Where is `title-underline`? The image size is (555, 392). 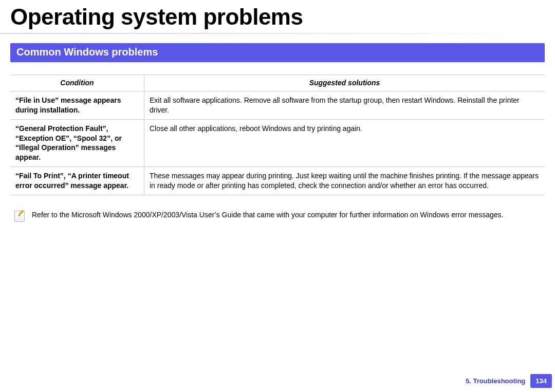
title-underline is located at coordinates (278, 33).